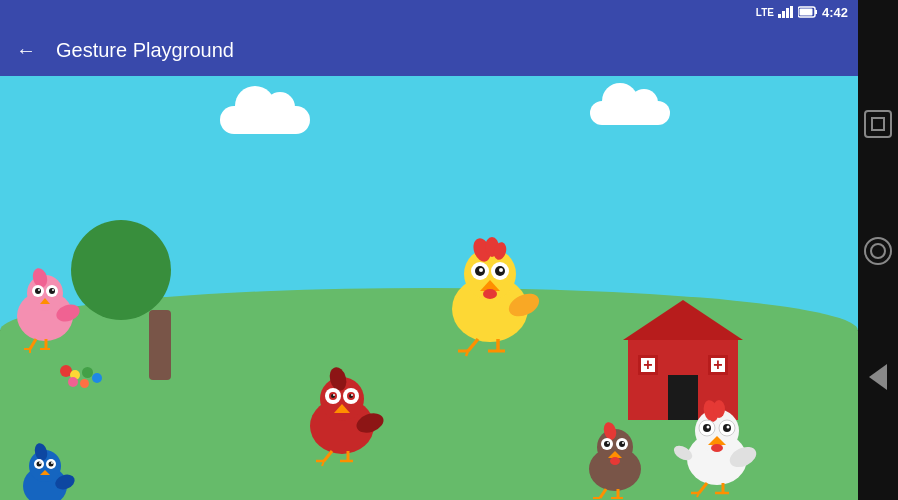  I want to click on back-triangle-button, so click(878, 377).